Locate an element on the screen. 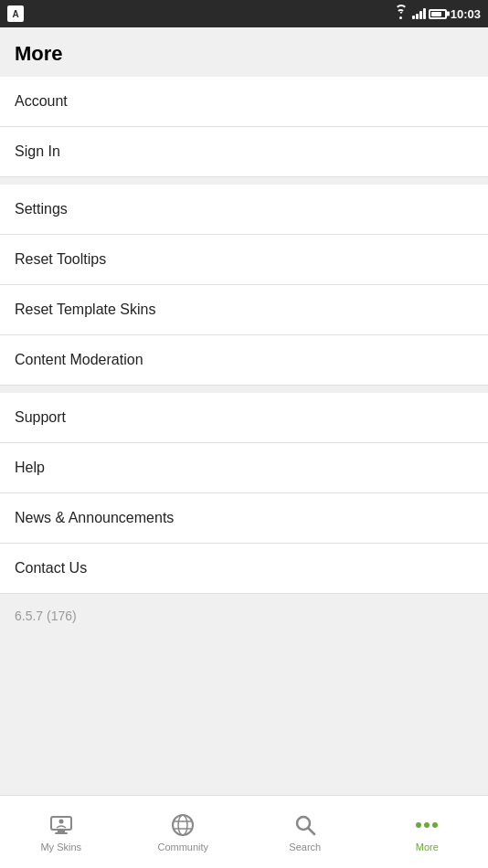 The height and width of the screenshot is (868, 488). menu-item-account: Account is located at coordinates (244, 102).